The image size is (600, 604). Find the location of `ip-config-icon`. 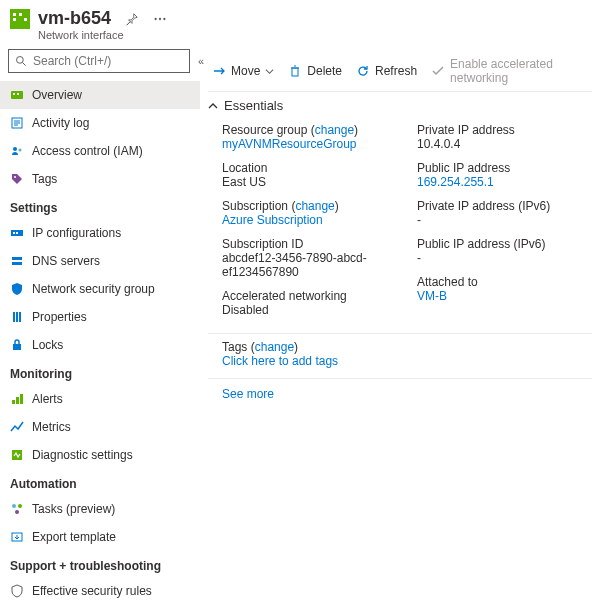

ip-config-icon is located at coordinates (17, 233).